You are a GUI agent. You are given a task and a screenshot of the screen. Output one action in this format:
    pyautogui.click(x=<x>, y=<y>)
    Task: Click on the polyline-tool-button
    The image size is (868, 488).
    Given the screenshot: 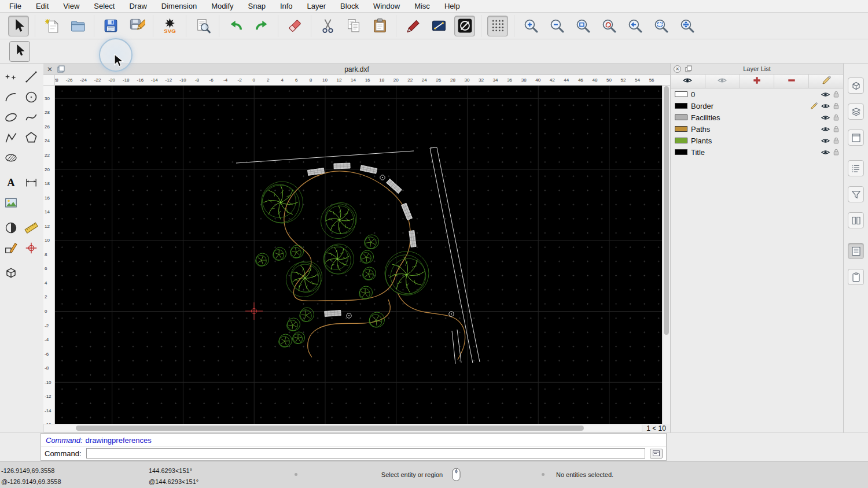 What is the action you would take?
    pyautogui.click(x=10, y=138)
    